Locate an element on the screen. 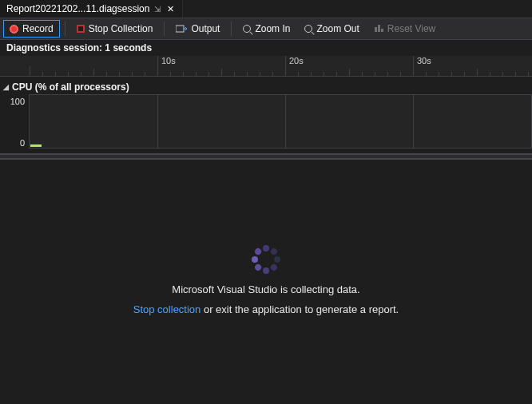  record-icon is located at coordinates (14, 29).